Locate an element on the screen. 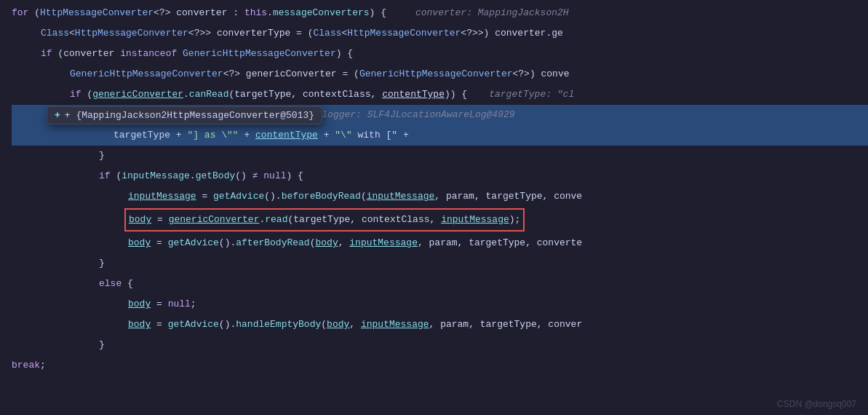 The height and width of the screenshot is (415, 868). code-line-4: GenericHttpMessageConverter <?> genericC… is located at coordinates (439, 74).